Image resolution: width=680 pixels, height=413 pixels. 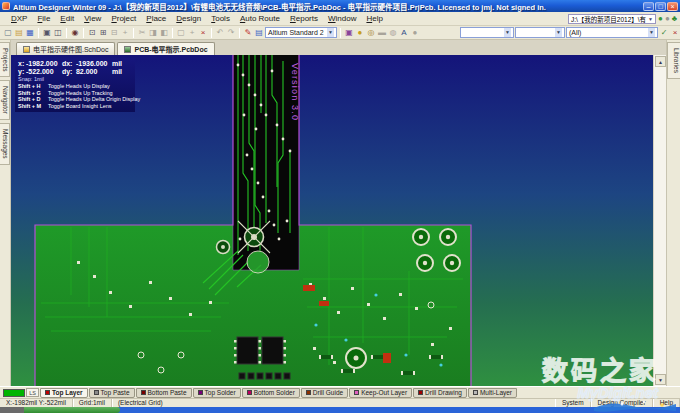 What do you see at coordinates (301, 32) in the screenshot?
I see `toolbar-preset-dropdown: Altium Standard 2 ▼` at bounding box center [301, 32].